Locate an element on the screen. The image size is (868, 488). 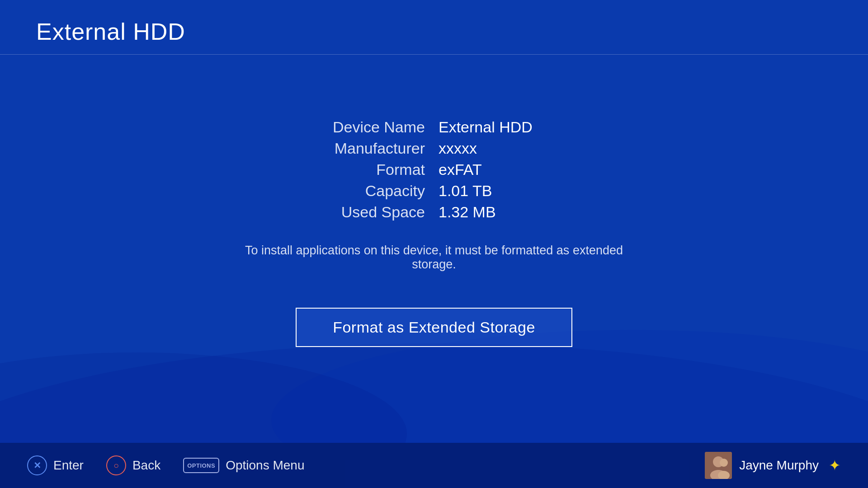
user-area: Jayne Murphy ✦ is located at coordinates (773, 465).